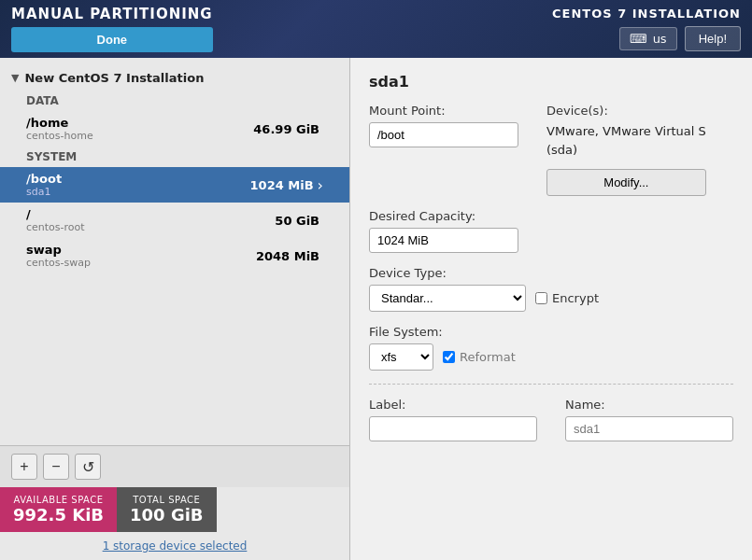 Image resolution: width=752 pixels, height=560 pixels. Describe the element at coordinates (649, 405) in the screenshot. I see `name-label: Name:` at that location.